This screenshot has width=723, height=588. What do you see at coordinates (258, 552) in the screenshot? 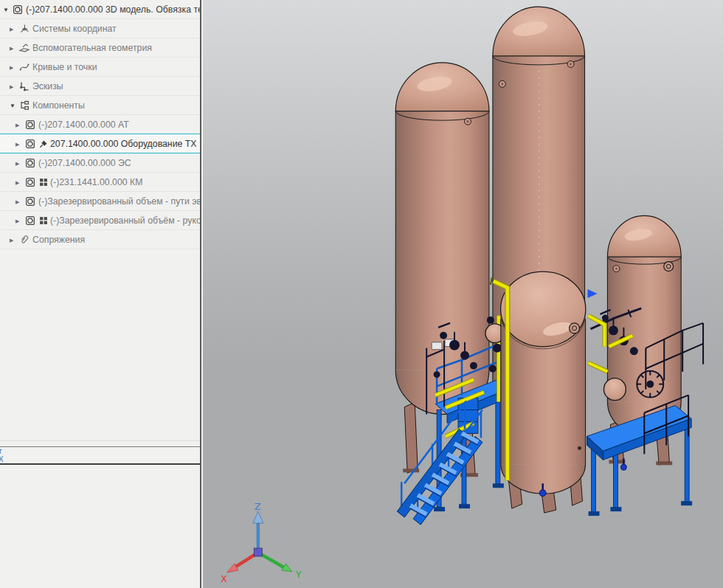
I see `origin-cube` at bounding box center [258, 552].